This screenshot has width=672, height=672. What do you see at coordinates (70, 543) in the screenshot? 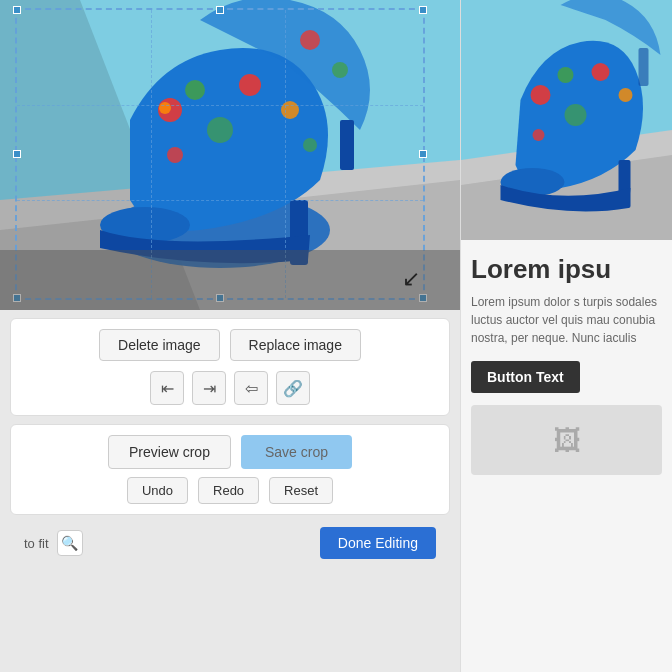
I see `magnify-icon: 🔍` at bounding box center [70, 543].